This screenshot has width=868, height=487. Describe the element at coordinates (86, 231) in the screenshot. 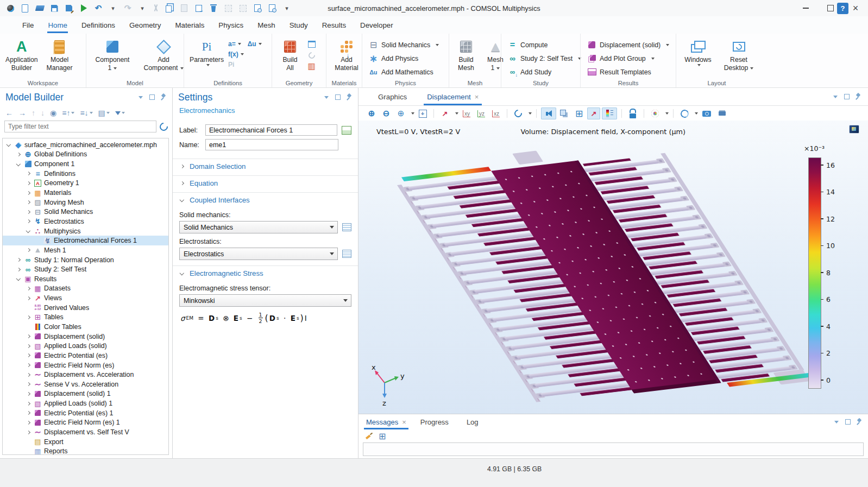

I see `tree-row: Multiphysics` at that location.